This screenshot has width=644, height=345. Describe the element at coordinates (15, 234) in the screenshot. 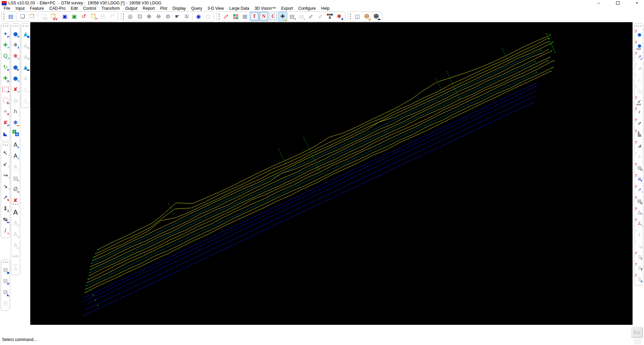

I see `text-settings-off-icon: A✱` at that location.